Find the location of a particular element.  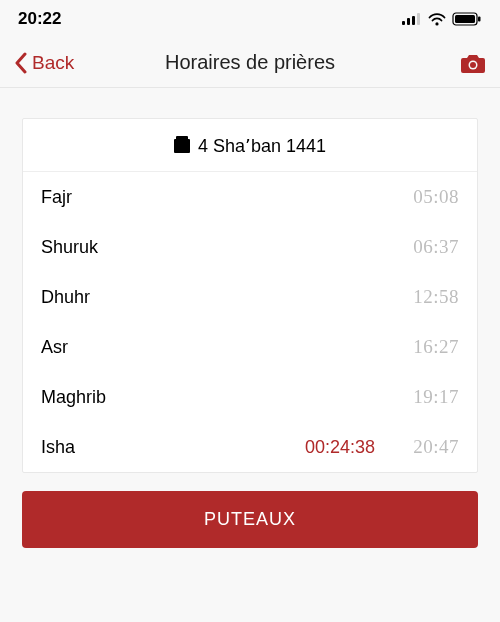

prayer-name: Asr is located at coordinates (222, 348).